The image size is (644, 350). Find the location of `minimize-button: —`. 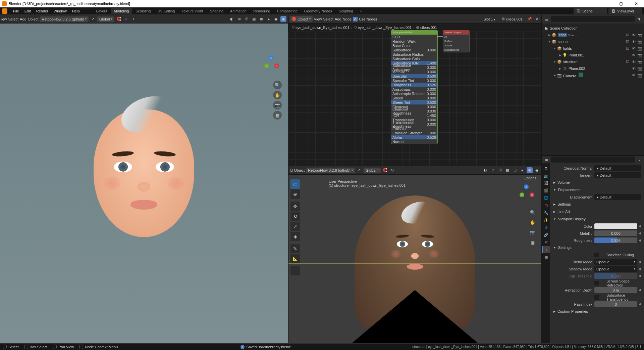

minimize-button: — is located at coordinates (605, 4).